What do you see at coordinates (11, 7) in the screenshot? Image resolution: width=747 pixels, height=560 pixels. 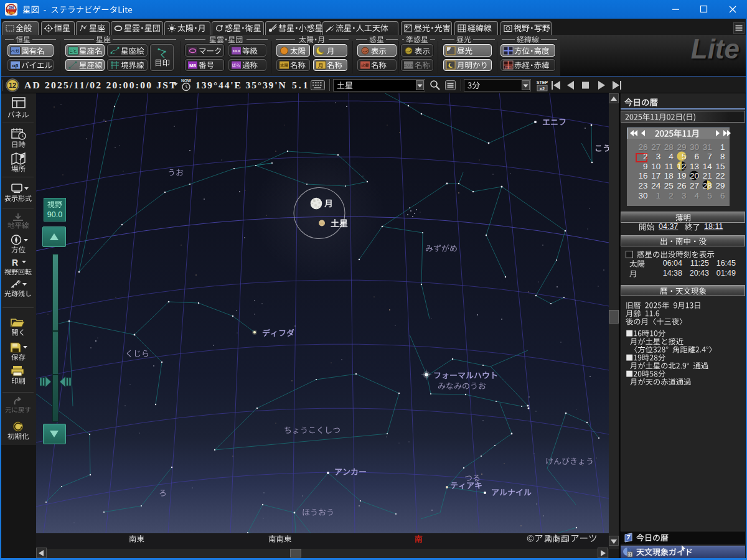 I see `svg-text: SN` at bounding box center [11, 7].